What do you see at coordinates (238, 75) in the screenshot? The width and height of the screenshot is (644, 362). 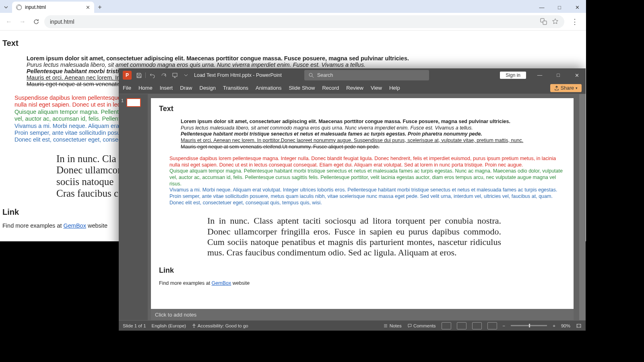 I see `window-title: Load Text From Html.pptx - PowerPoint` at bounding box center [238, 75].